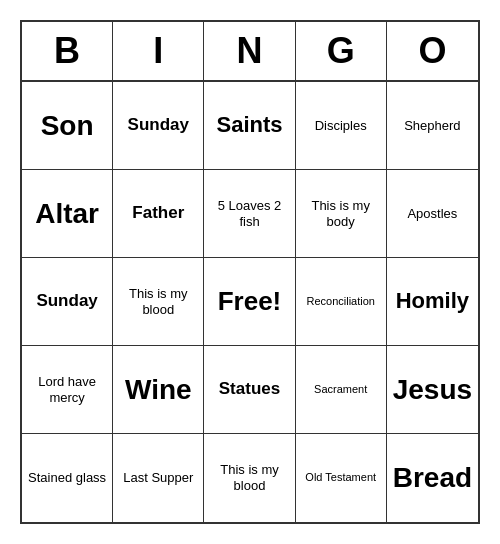 The height and width of the screenshot is (544, 500). What do you see at coordinates (68, 126) in the screenshot?
I see `cell-text: Son` at bounding box center [68, 126].